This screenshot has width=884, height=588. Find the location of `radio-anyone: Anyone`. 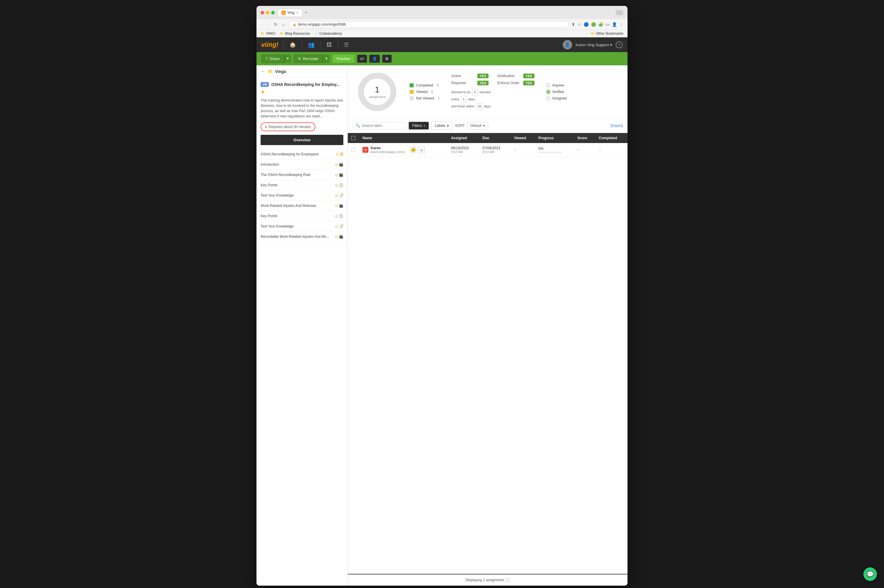

radio-anyone: Anyone is located at coordinates (556, 86).